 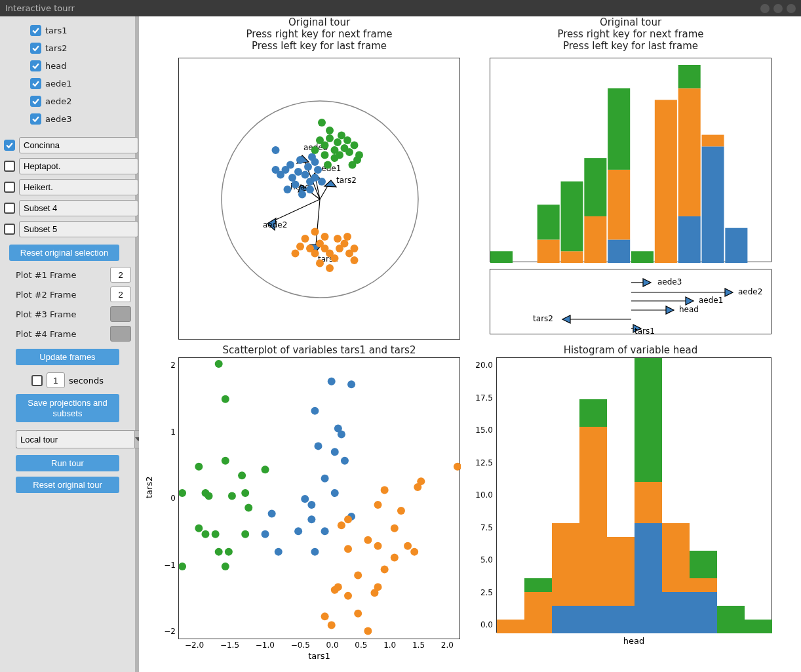 I want to click on window-close-icon, so click(x=791, y=9).